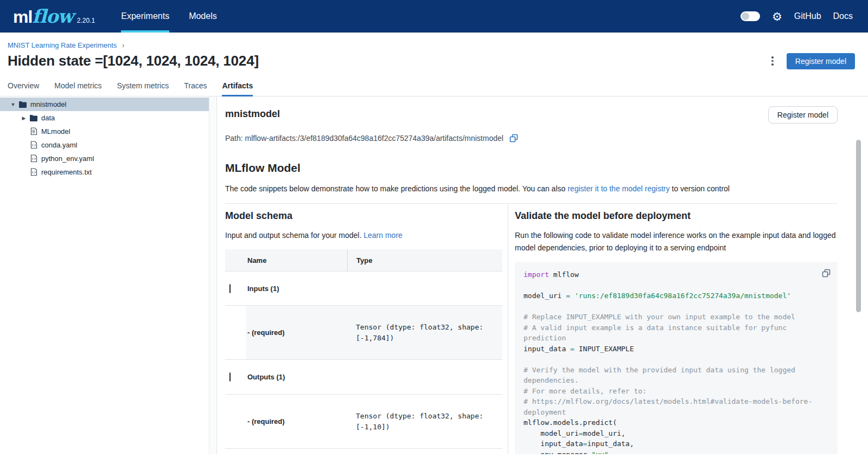  I want to click on learn-more-link: Learn more, so click(383, 235).